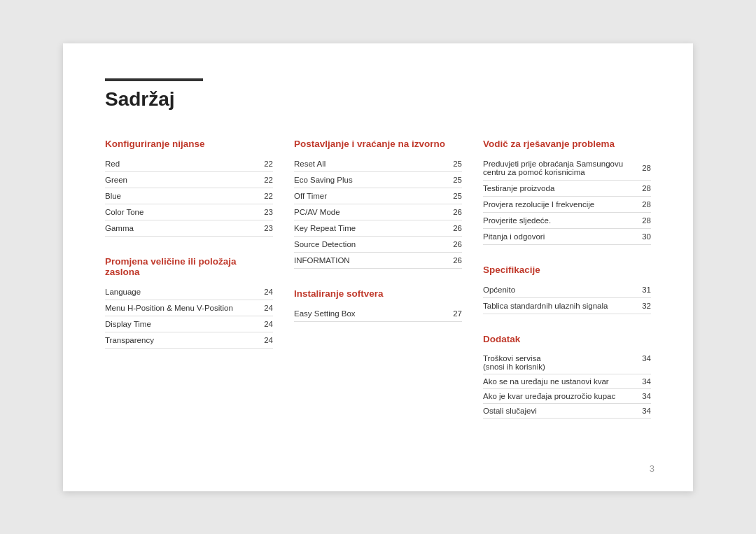  I want to click on entry-label: Menu H-Position & Menu V-Position, so click(183, 308).